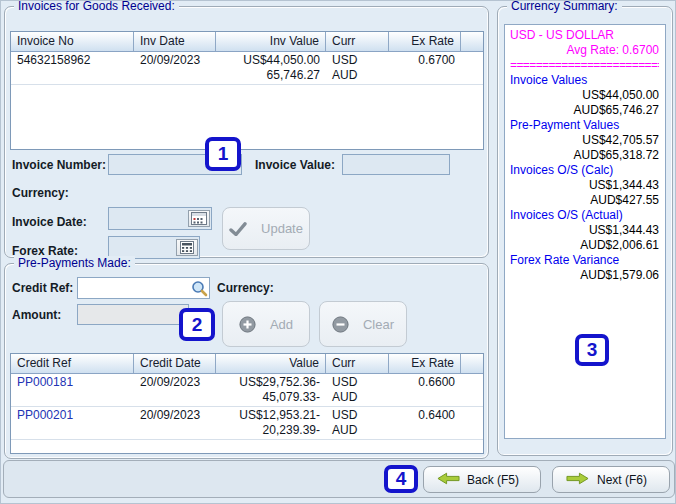 Image resolution: width=676 pixels, height=504 pixels. What do you see at coordinates (266, 324) in the screenshot?
I see `add-button: Add` at bounding box center [266, 324].